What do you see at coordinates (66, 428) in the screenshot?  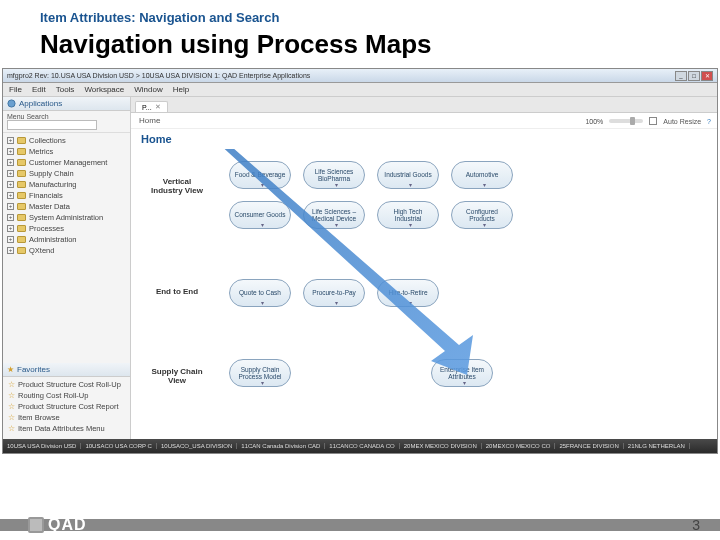 I see `favorite-item: ☆Item Data Attributes Menu` at bounding box center [66, 428].